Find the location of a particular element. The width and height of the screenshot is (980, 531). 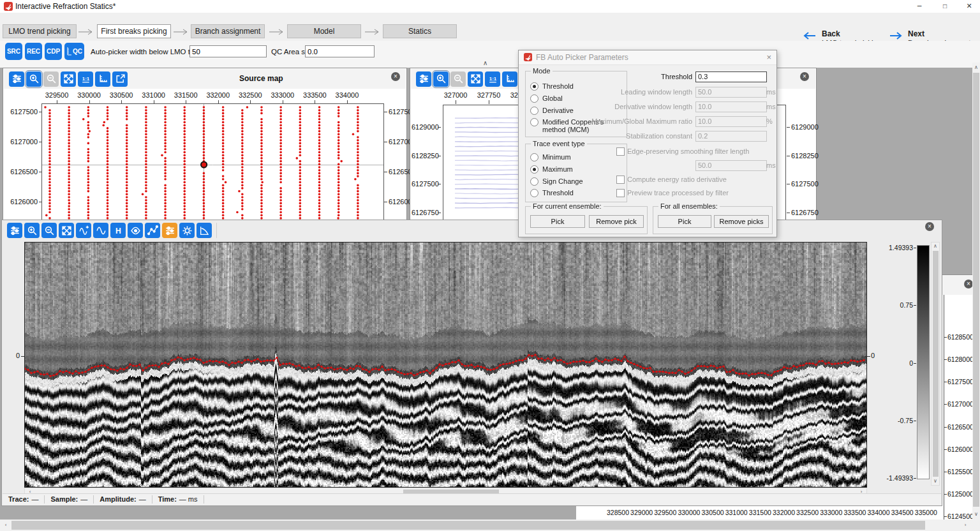

rec-sort-button: REC is located at coordinates (33, 51).